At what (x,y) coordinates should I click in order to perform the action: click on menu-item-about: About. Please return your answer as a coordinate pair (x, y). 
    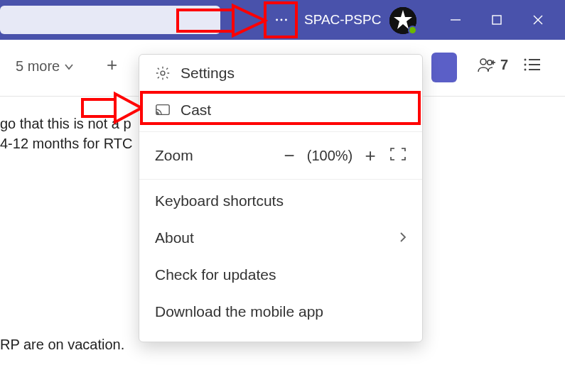
    Looking at the image, I should click on (281, 238).